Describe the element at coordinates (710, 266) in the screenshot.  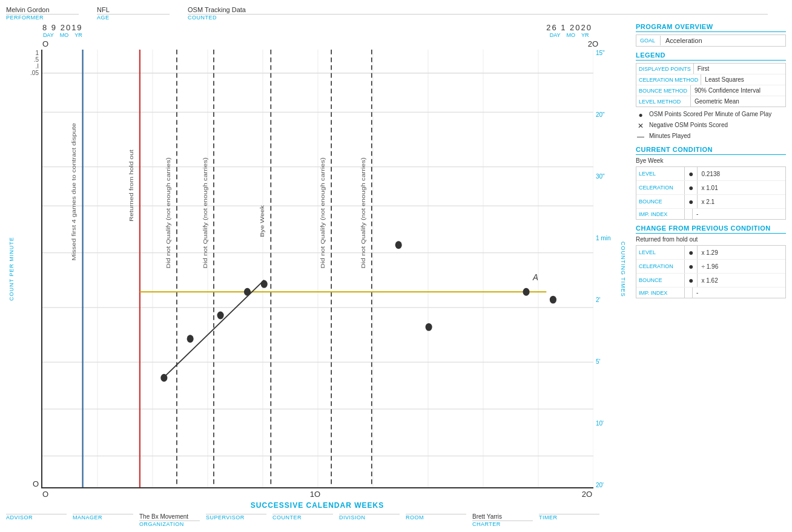
I see `ch-val-1: ÷ 1.96` at that location.